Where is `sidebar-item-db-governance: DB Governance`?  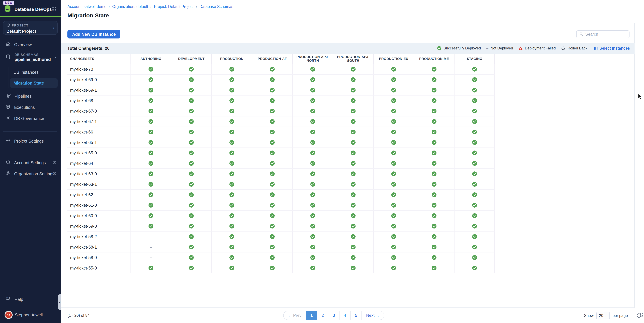
sidebar-item-db-governance: DB Governance is located at coordinates (30, 119).